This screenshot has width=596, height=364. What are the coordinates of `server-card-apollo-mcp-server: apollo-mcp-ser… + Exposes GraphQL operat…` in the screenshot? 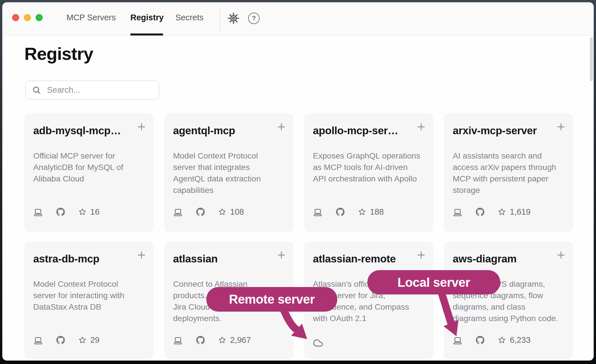 It's located at (368, 173).